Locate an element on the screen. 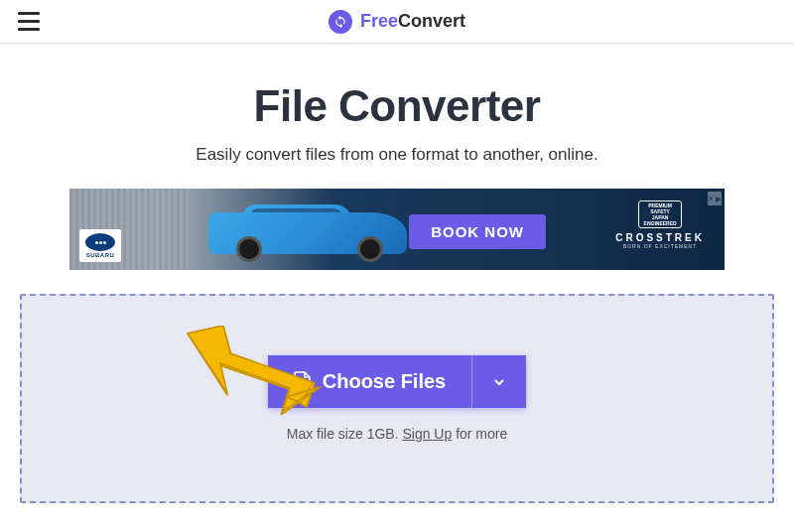 The width and height of the screenshot is (794, 532). ad-brand-badge: SUBARU is located at coordinates (100, 246).